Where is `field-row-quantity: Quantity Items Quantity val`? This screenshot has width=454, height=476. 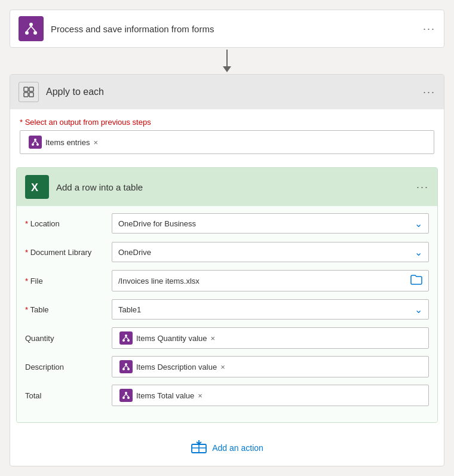 field-row-quantity: Quantity Items Quantity val is located at coordinates (227, 338).